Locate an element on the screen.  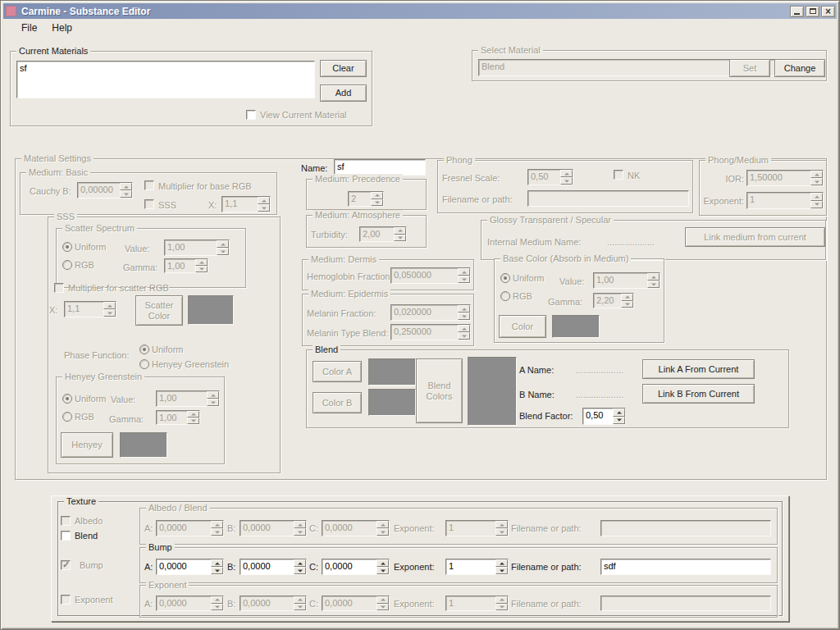
melanin-fraction-spinner: 0,020000 is located at coordinates (431, 313).